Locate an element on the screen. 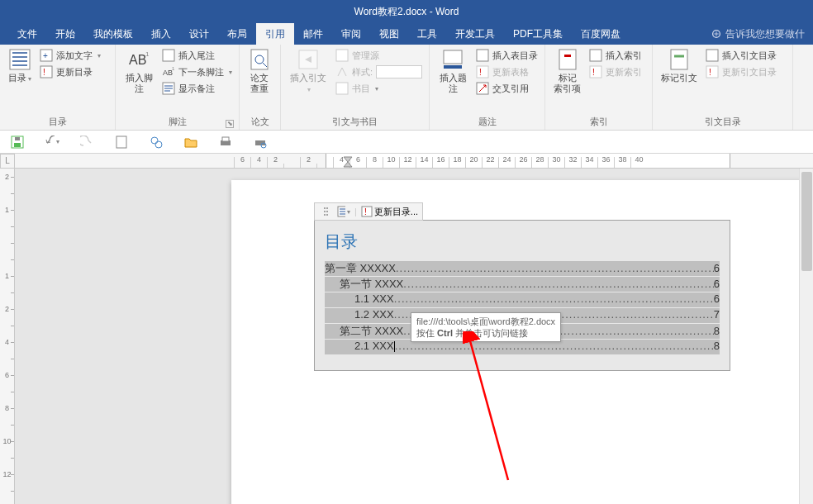  next-footnote-button: AB1 下一条脚注▾ is located at coordinates (197, 72).